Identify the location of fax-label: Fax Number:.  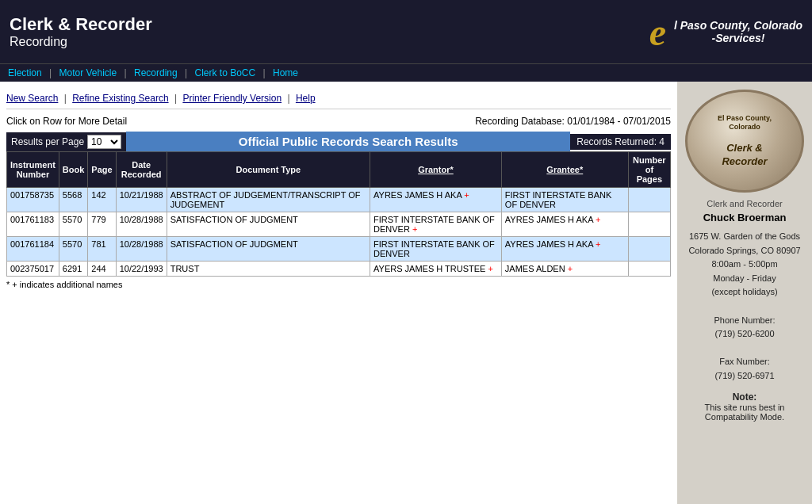
(744, 362).